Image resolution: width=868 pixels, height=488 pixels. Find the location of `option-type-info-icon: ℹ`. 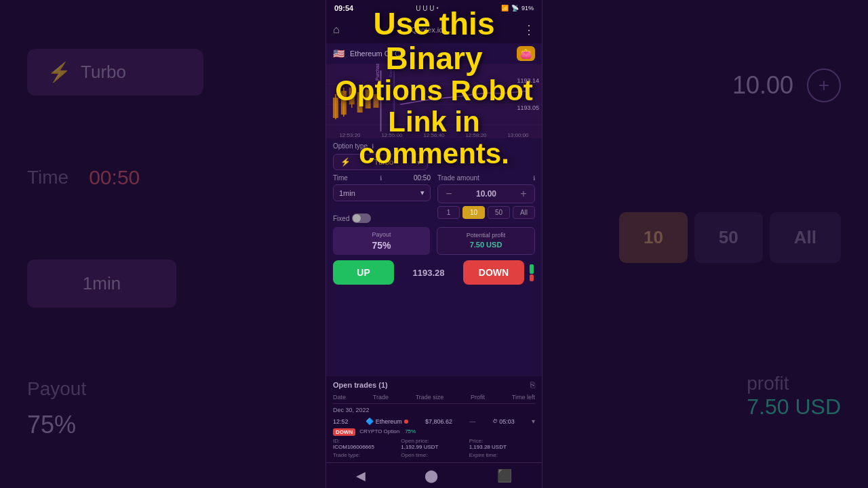

option-type-info-icon: ℹ is located at coordinates (373, 146).